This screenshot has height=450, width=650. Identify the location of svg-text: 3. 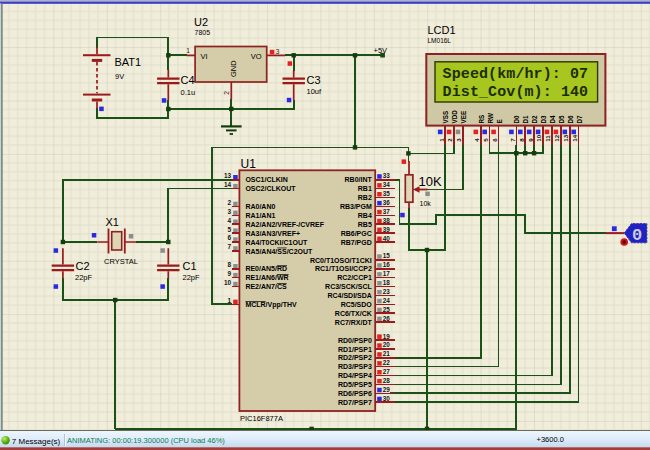
(229, 212).